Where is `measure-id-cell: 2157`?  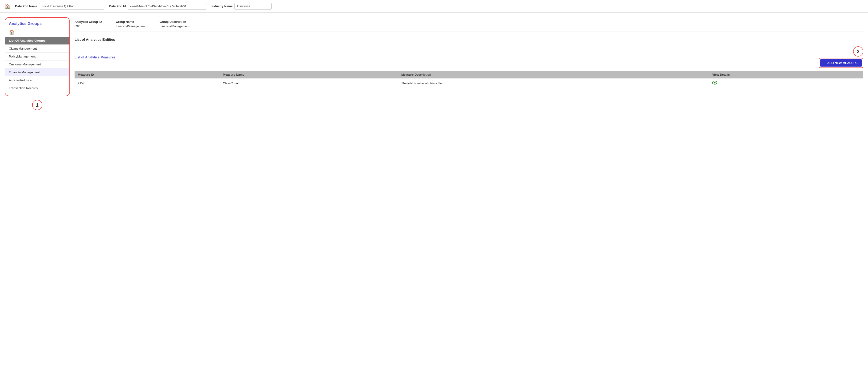
measure-id-cell: 2157 is located at coordinates (147, 84).